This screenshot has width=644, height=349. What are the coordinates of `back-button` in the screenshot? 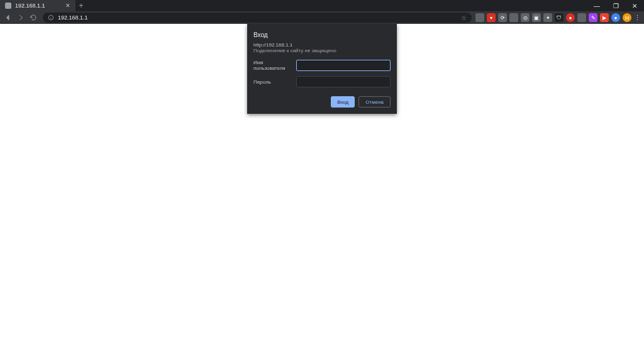 It's located at (8, 18).